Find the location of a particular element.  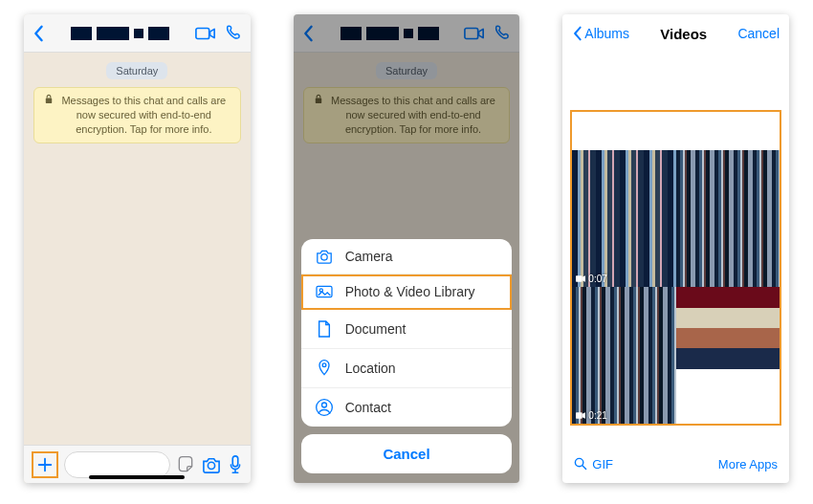

sheet-option-contact: Contact is located at coordinates (407, 407).